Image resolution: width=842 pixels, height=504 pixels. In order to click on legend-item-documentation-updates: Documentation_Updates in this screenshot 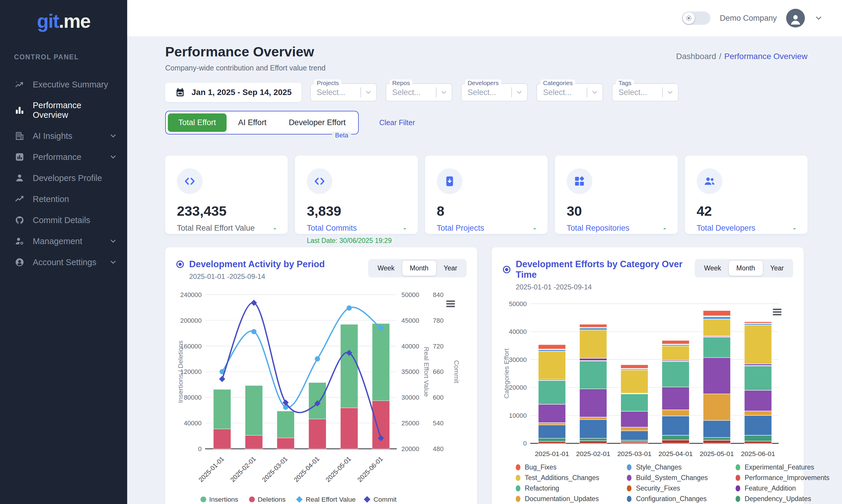, I will do `click(557, 499)`.